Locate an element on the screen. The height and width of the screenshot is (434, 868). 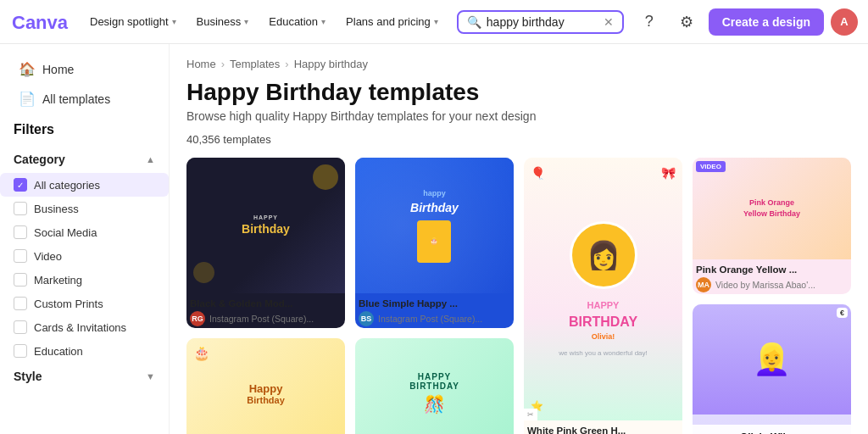
nav-right-actions: ? ⚙ Create a design A is located at coordinates (746, 22).